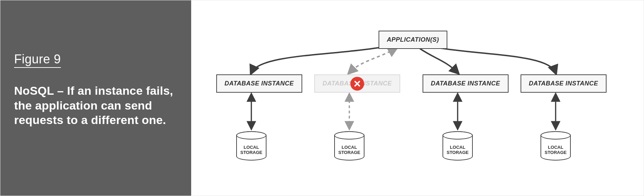 The image size is (644, 196). What do you see at coordinates (564, 83) in the screenshot?
I see `db-instance-4: DATABASE INSTANCE` at bounding box center [564, 83].